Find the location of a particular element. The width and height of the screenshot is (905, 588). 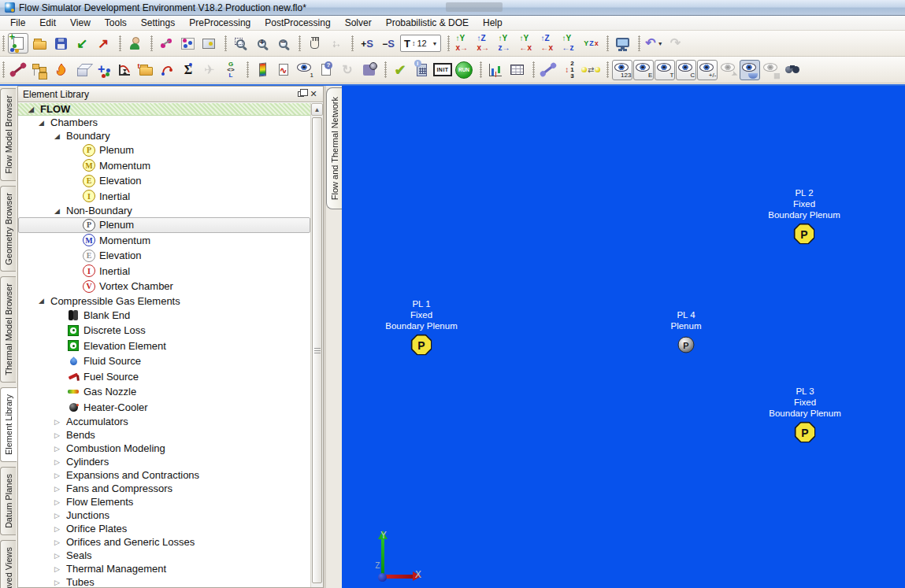

results-charts is located at coordinates (495, 70).